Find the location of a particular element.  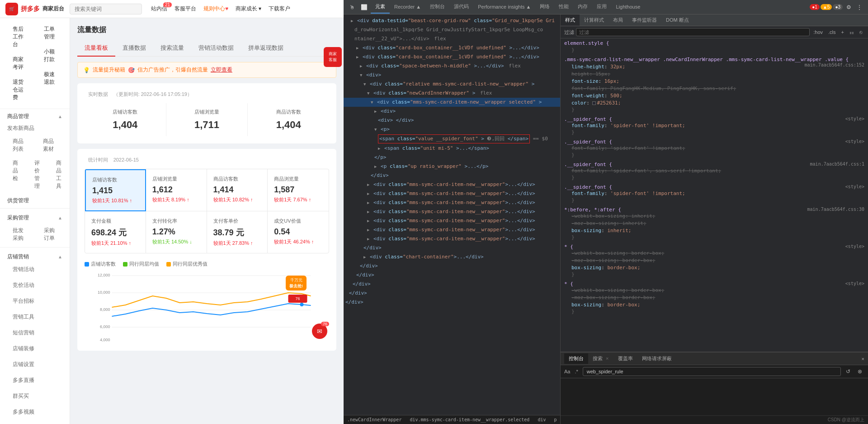

sidebar-item-discount: 满额优惠 is located at coordinates (24, 423).